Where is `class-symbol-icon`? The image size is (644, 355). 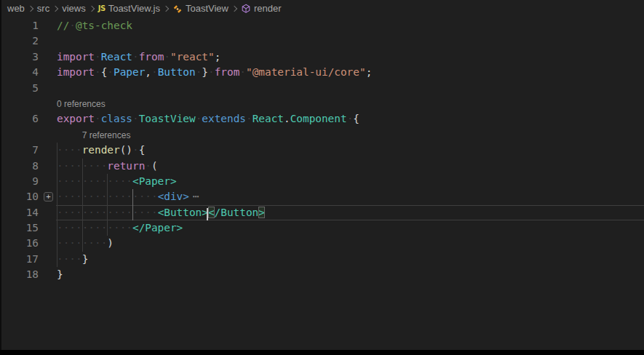
class-symbol-icon is located at coordinates (178, 9).